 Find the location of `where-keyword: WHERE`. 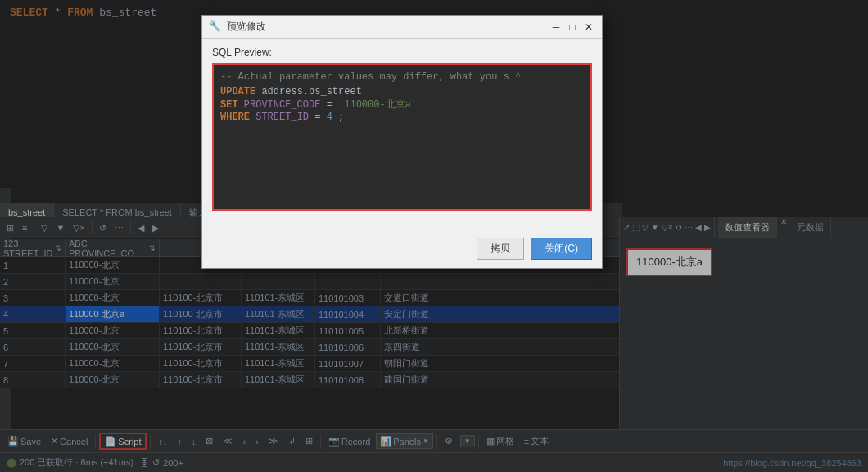

where-keyword: WHERE is located at coordinates (237, 117).